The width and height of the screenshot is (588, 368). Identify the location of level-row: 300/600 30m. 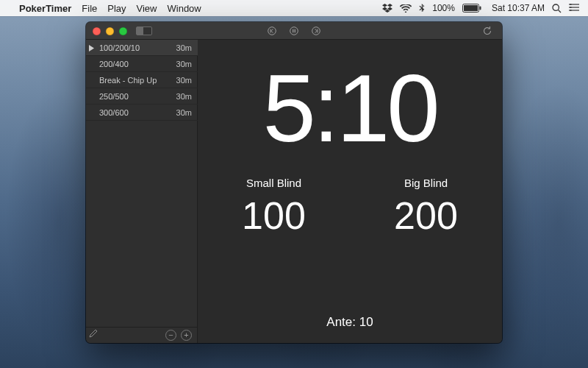
(142, 113).